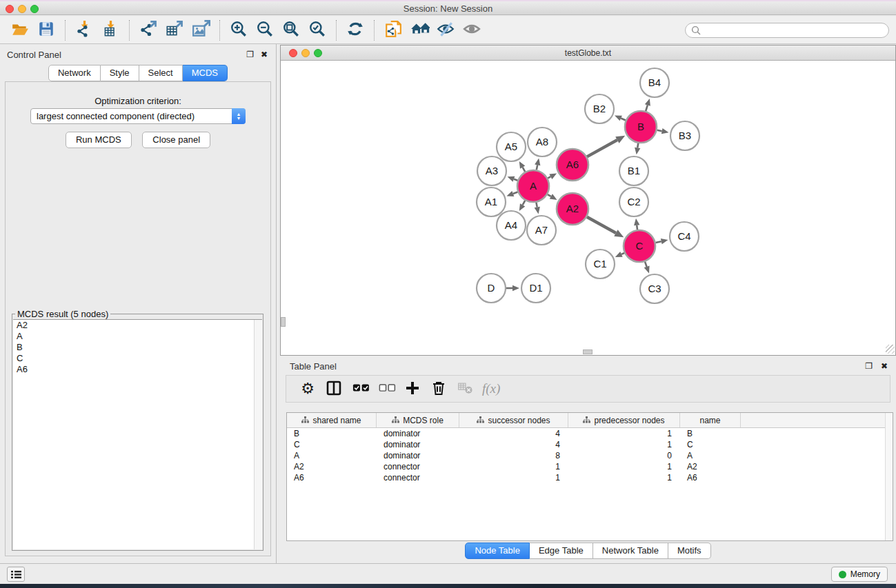 The width and height of the screenshot is (896, 588). I want to click on search-box, so click(787, 30).